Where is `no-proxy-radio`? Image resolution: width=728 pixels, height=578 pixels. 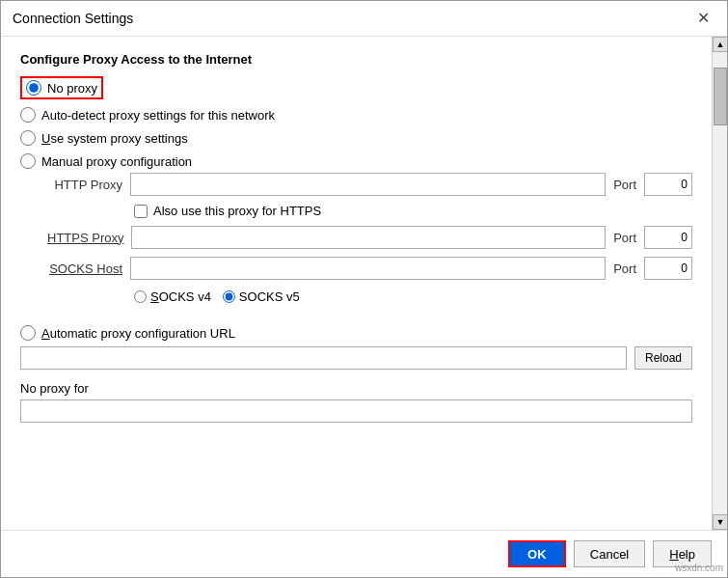
no-proxy-radio is located at coordinates (34, 88).